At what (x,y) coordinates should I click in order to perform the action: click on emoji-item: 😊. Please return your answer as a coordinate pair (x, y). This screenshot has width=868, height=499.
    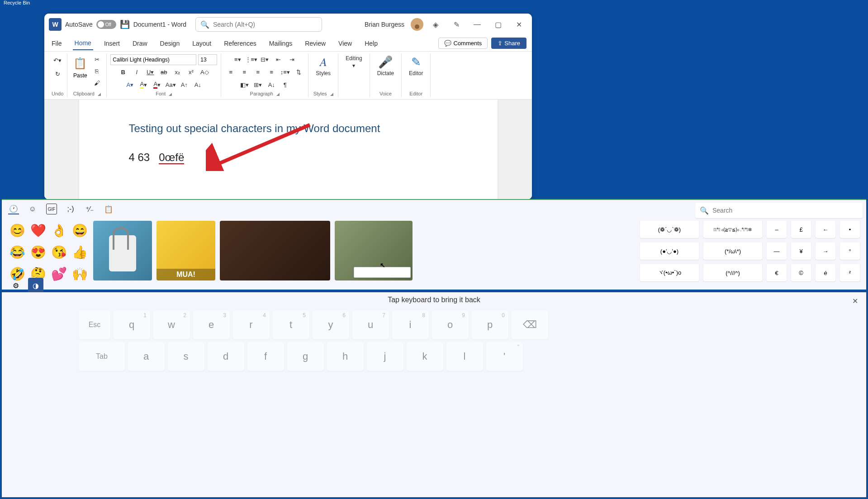
    Looking at the image, I should click on (17, 230).